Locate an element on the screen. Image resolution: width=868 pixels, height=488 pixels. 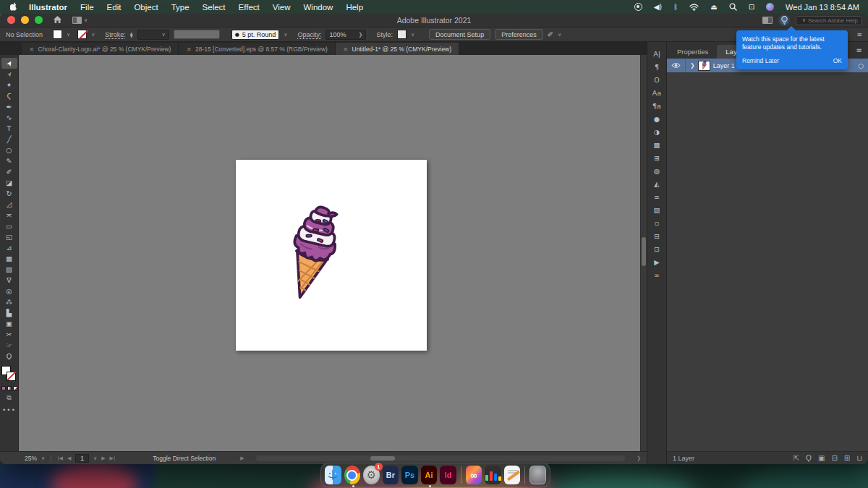
dock-photoshop: Ps is located at coordinates (409, 475).